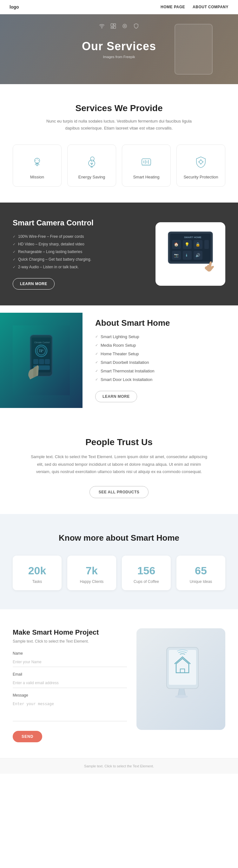 The height and width of the screenshot is (868, 238). I want to click on about-content: About Smart Home Smart Lighting Setup Me…, so click(160, 360).